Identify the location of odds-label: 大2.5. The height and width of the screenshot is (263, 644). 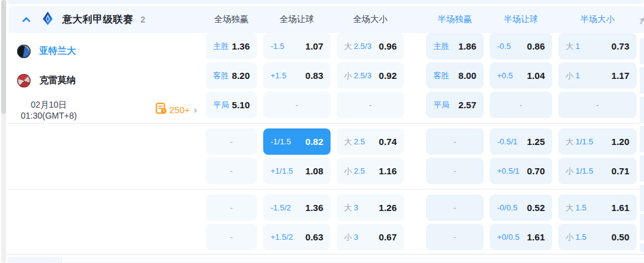
(354, 142).